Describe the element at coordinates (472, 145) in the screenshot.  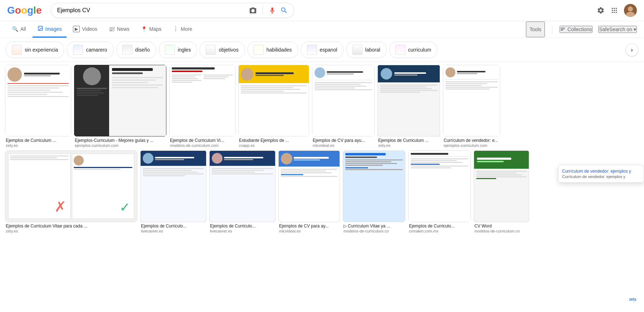
I see `result-source-r1c7: ejemplos-curriculum.com` at that location.